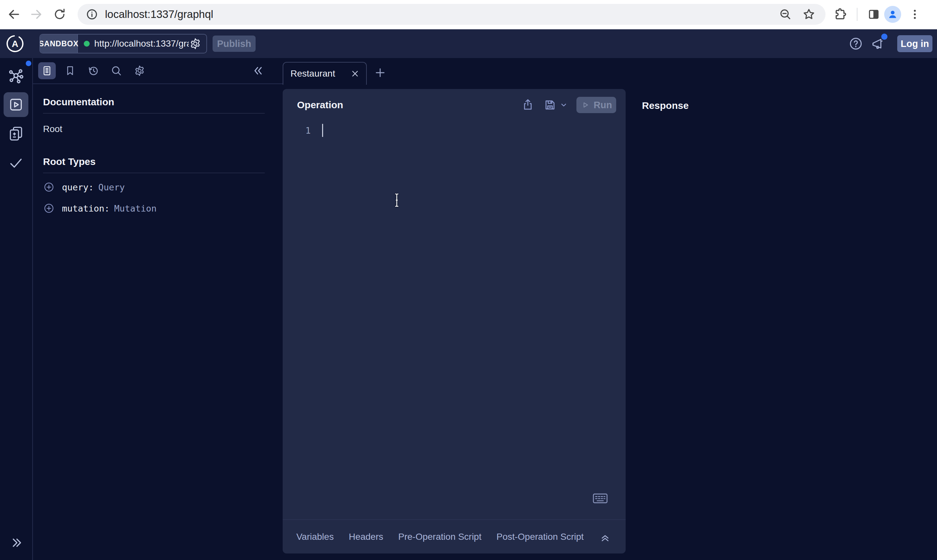 The width and height of the screenshot is (937, 560). I want to click on endpoint-group: SANDBOX http://localhost:1337/gra..., so click(123, 44).